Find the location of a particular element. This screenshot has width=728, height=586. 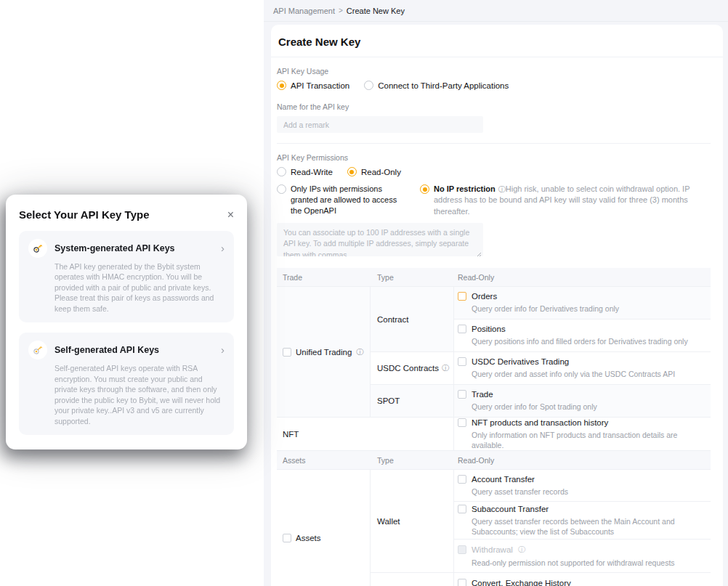

checkbox-label: Trade is located at coordinates (482, 394).